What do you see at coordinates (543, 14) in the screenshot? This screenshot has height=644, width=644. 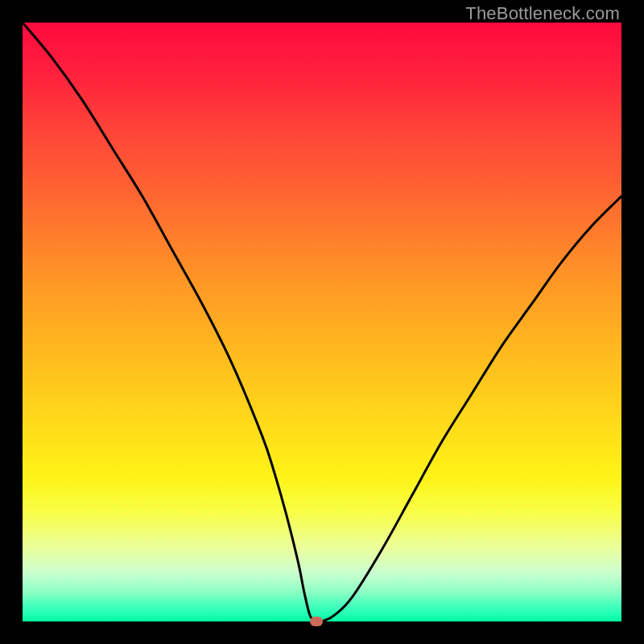 I see `watermark-text: TheBottleneck.com` at bounding box center [543, 14].